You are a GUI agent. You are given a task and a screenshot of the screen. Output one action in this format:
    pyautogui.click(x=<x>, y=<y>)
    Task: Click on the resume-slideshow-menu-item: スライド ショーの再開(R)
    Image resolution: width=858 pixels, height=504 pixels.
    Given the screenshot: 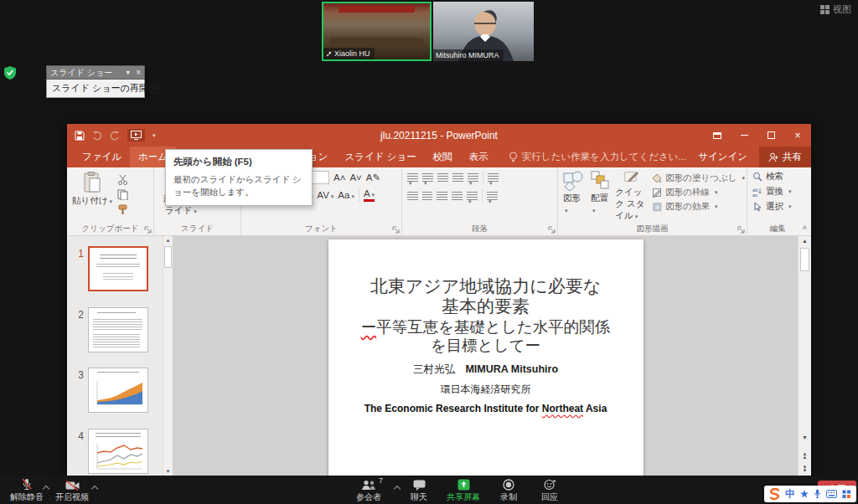 What is the action you would take?
    pyautogui.click(x=96, y=89)
    